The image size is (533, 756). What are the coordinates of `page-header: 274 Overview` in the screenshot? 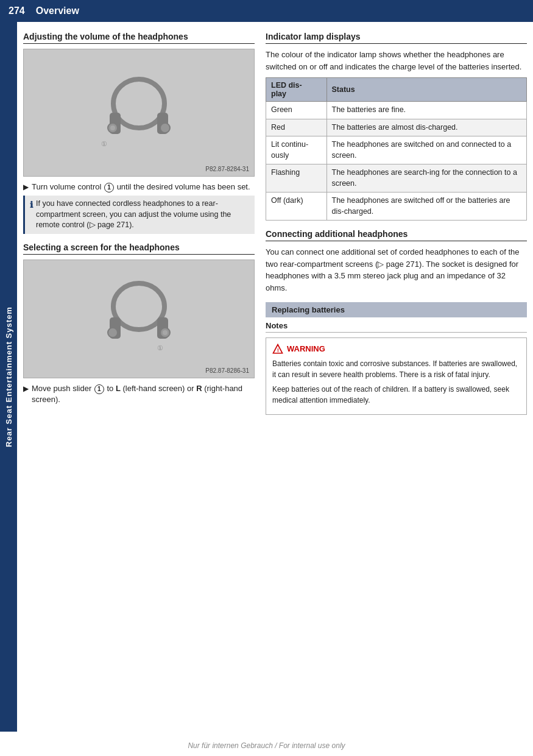 It's located at (267, 11).